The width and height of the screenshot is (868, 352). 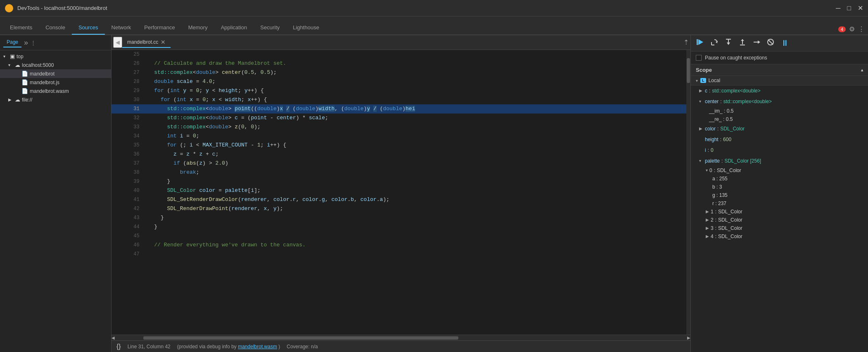 What do you see at coordinates (119, 347) in the screenshot?
I see `pretty-print-button: {}` at bounding box center [119, 347].